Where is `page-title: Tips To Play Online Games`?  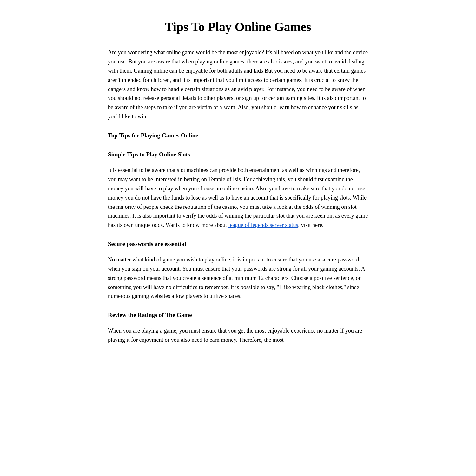 page-title: Tips To Play Online Games is located at coordinates (238, 27).